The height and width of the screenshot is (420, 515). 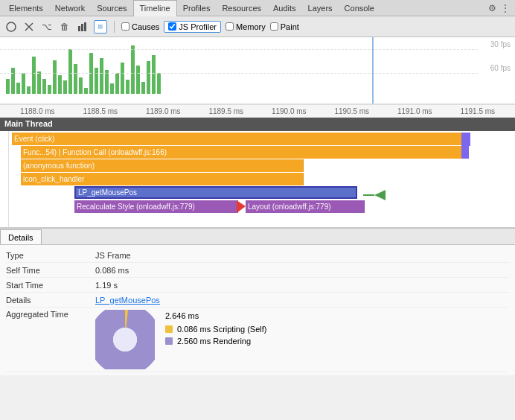 What do you see at coordinates (181, 340) in the screenshot?
I see `aggregated-section: 2.646 ms 0.086 ms Scripting (Self) 2.560…` at bounding box center [181, 340].